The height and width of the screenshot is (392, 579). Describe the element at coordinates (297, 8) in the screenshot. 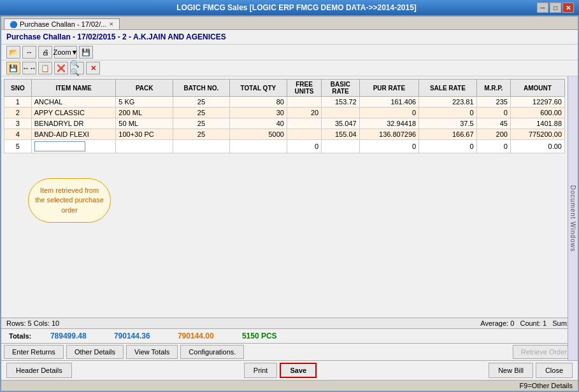

I see `window-title: LOGIC FMCG Sales [LOGIC ERP FMCG DEMO DA…` at that location.